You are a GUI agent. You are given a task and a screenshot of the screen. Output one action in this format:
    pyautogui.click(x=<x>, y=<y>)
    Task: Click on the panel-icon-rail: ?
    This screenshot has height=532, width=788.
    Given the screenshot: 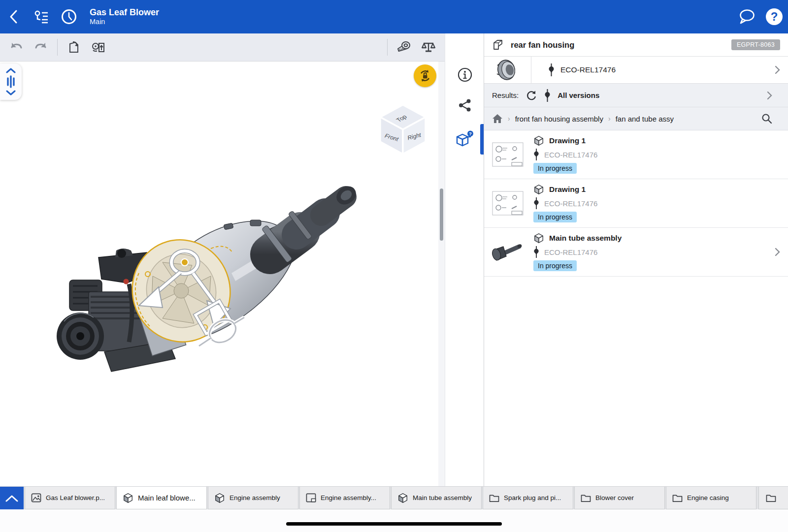 What is the action you would take?
    pyautogui.click(x=464, y=260)
    